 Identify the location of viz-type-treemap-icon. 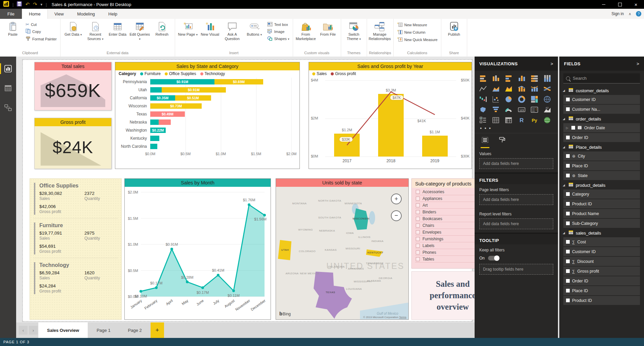
(534, 99).